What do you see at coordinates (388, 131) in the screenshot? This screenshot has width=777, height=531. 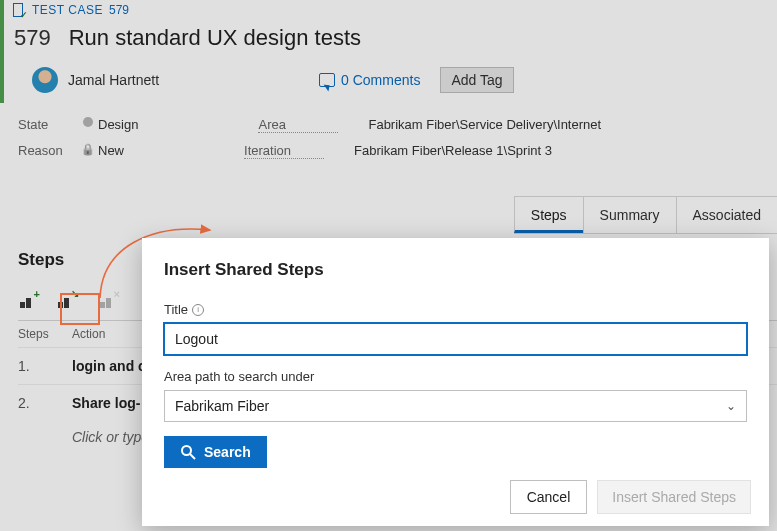 I see `fields-block: State Design Area Fabrikam Fiber\Service…` at bounding box center [388, 131].